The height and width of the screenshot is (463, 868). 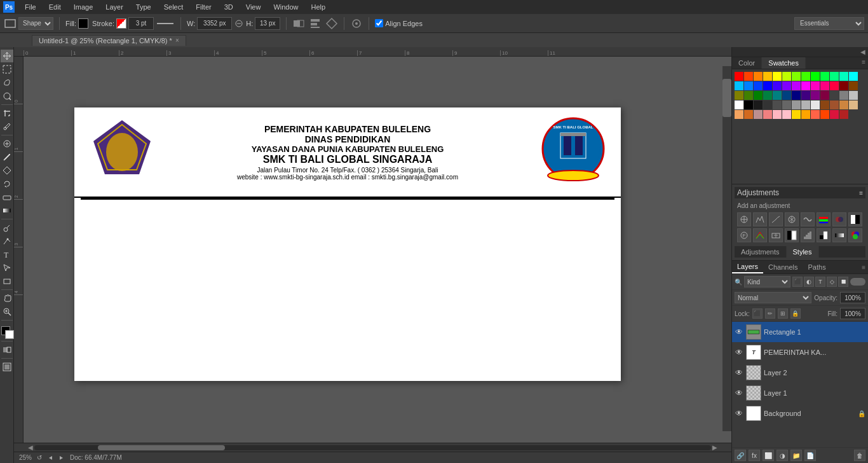 What do you see at coordinates (727, 249) in the screenshot?
I see `vertical-scrollbar` at bounding box center [727, 249].